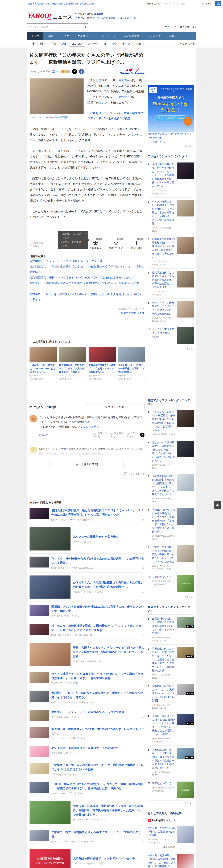 This screenshot has width=223, height=868. What do you see at coordinates (186, 44) in the screenshot?
I see `topics-list-link: トピックス一覧` at bounding box center [186, 44].